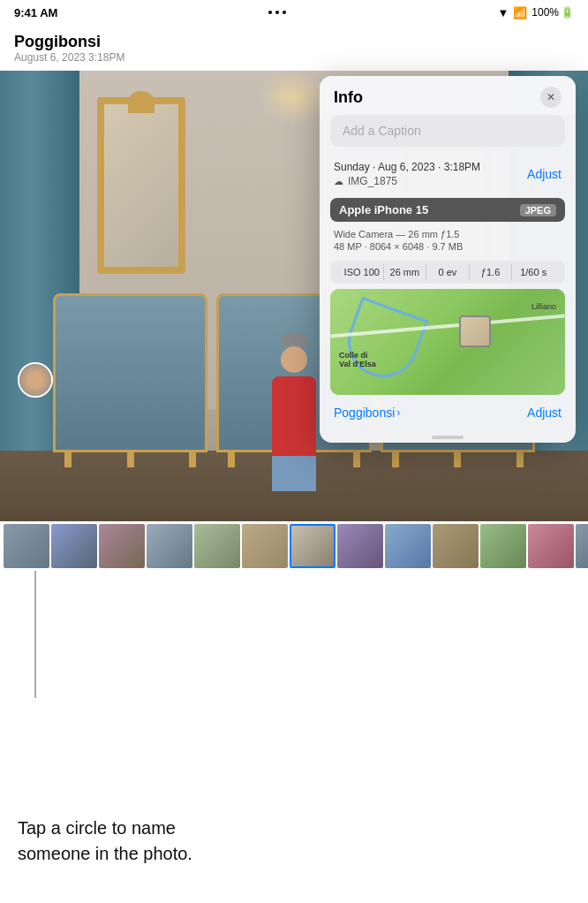 The height and width of the screenshot is (903, 588). Describe the element at coordinates (131, 373) in the screenshot. I see `bench-left` at that location.